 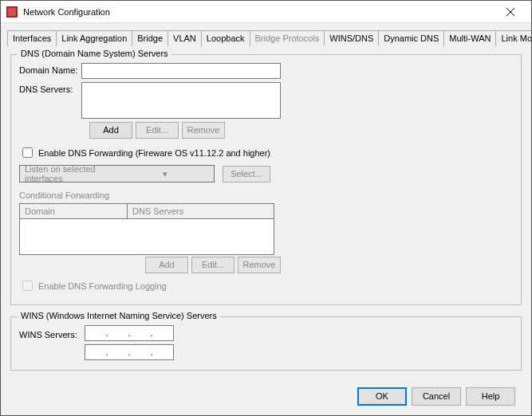 What do you see at coordinates (351, 38) in the screenshot?
I see `tab-wins-dns: WINS/DNS` at bounding box center [351, 38].